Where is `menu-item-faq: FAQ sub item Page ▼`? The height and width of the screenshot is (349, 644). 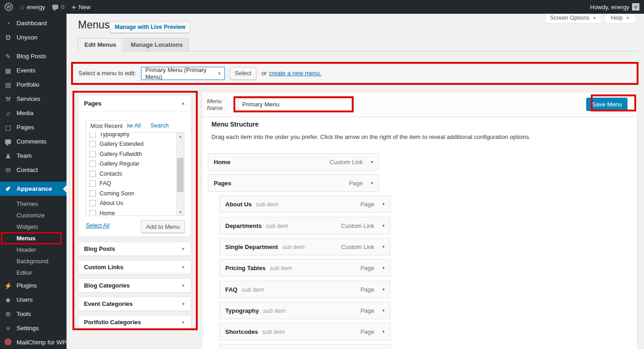
menu-item-faq: FAQ sub item Page ▼ is located at coordinates (305, 289).